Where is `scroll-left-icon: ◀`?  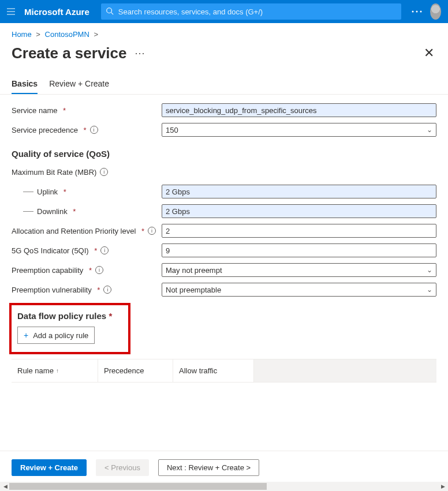
scroll-left-icon: ◀ is located at coordinates (5, 486).